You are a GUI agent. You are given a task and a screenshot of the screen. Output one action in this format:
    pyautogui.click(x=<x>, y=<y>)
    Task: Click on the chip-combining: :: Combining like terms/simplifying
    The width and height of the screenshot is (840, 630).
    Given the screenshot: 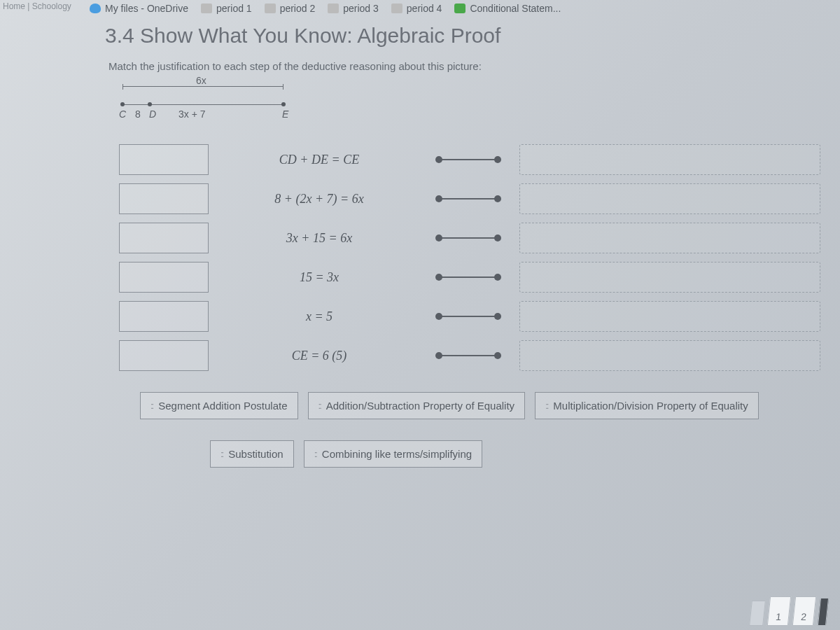 What is the action you would take?
    pyautogui.click(x=393, y=454)
    